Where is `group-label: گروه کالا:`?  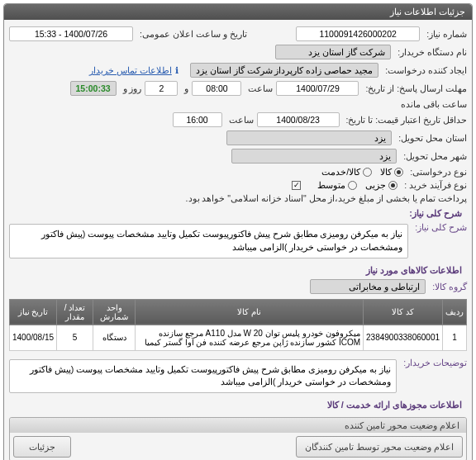
group-label: گروه کالا: is located at coordinates (448, 287).